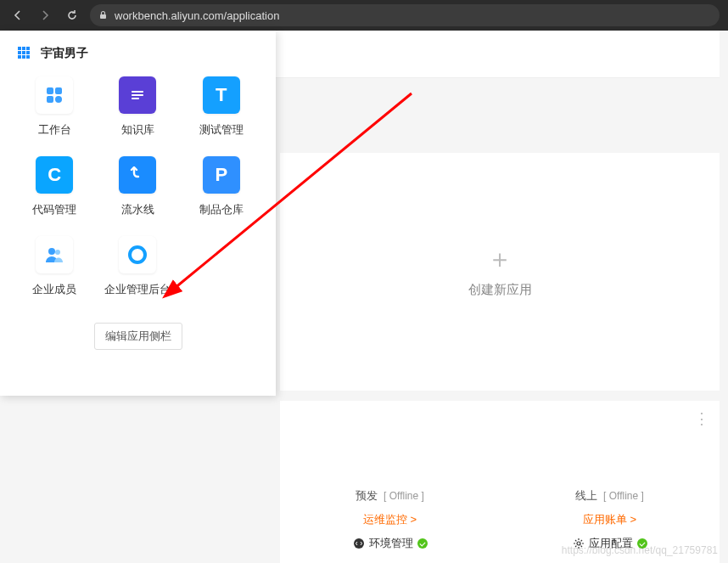 The width and height of the screenshot is (728, 563). What do you see at coordinates (137, 130) in the screenshot?
I see `app-label: 知识库` at bounding box center [137, 130].